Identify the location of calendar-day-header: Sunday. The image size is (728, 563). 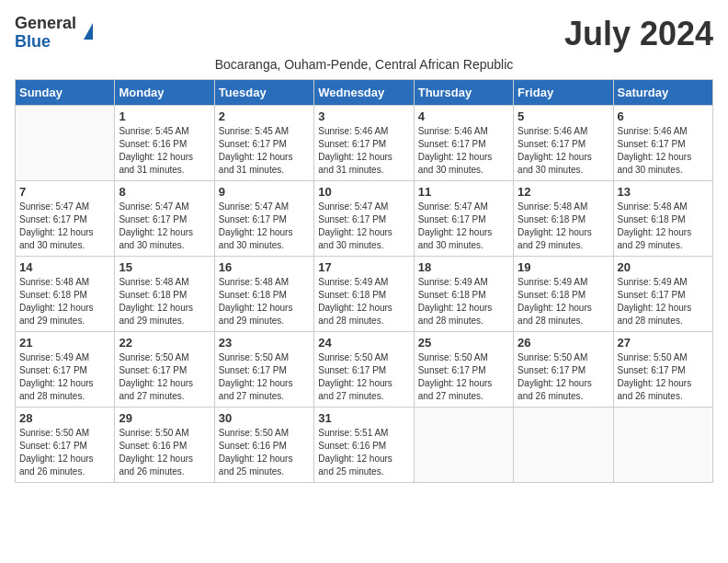
(65, 93).